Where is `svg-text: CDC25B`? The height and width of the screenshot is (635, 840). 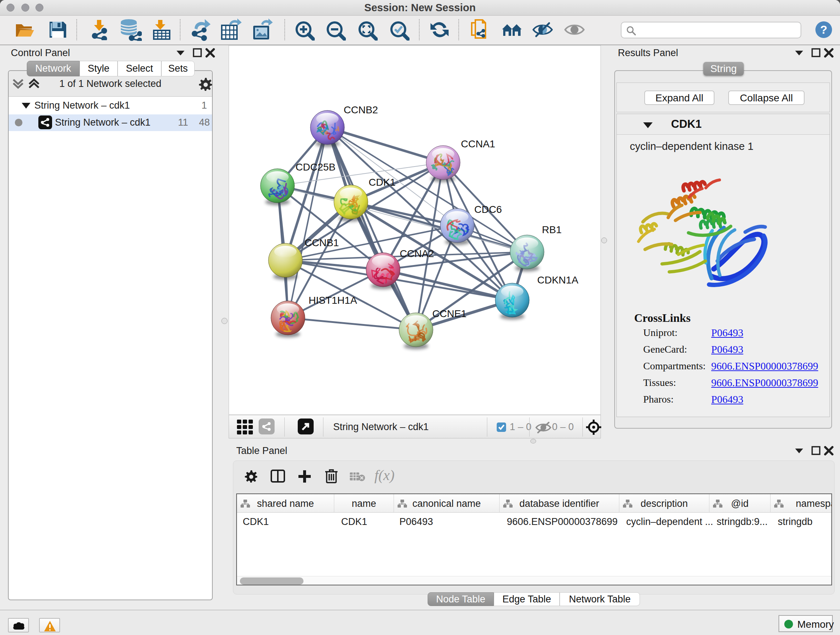 svg-text: CDC25B is located at coordinates (315, 167).